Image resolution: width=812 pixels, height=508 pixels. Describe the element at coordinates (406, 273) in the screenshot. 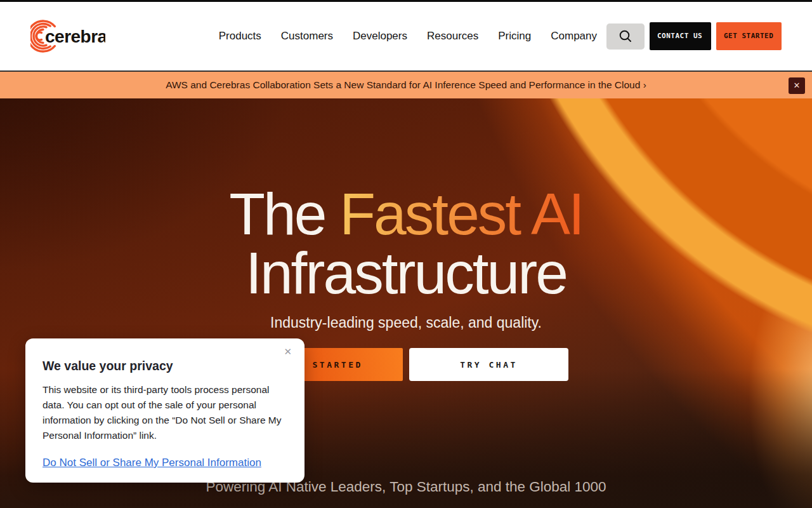

I see `hero-title-line2: Infrastructure` at that location.